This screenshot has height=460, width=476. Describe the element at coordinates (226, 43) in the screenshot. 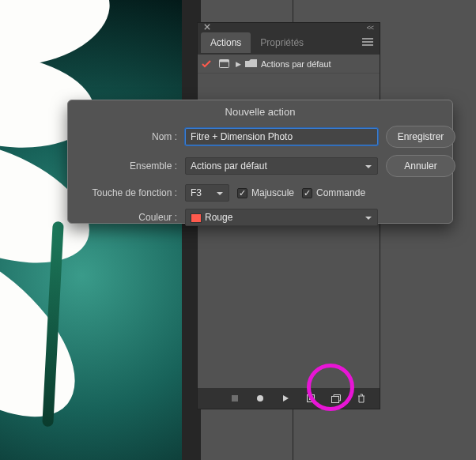

I see `tab-actions: Actions` at that location.